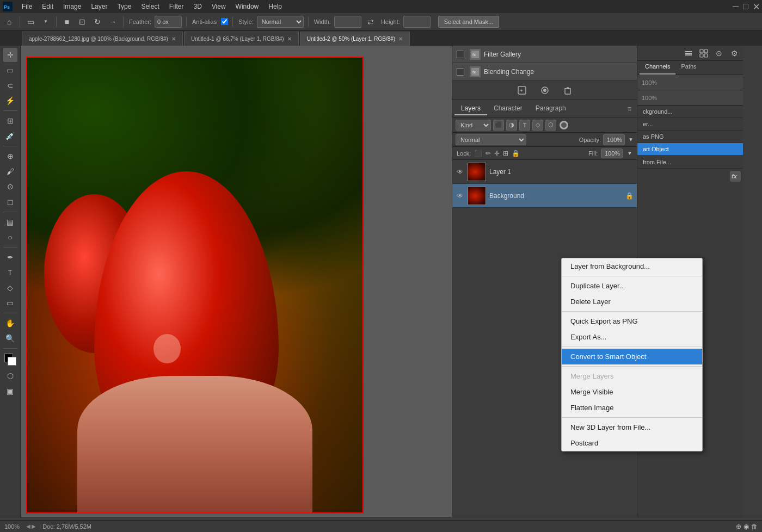 The width and height of the screenshot is (762, 532). Describe the element at coordinates (27, 7) in the screenshot. I see `menu-file: File` at that location.